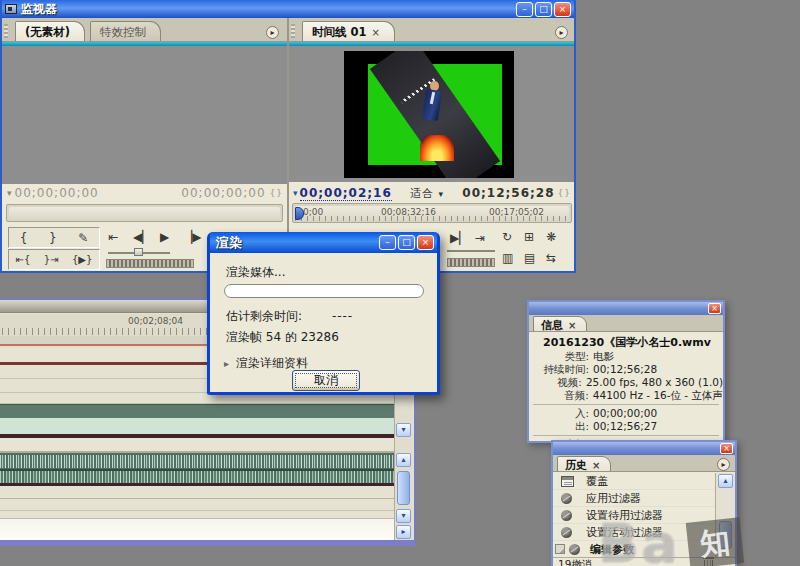 The height and width of the screenshot is (566, 800). Describe the element at coordinates (429, 114) in the screenshot. I see `program-video-frame` at that location.